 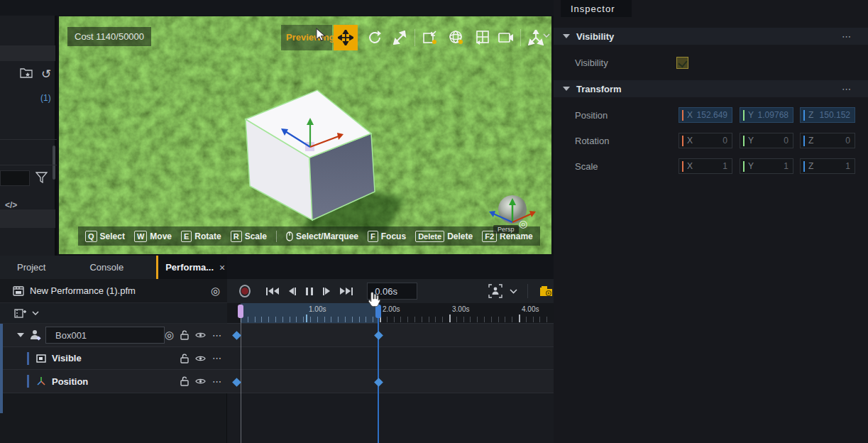 I want to click on favorite-folder-icon, so click(x=26, y=72).